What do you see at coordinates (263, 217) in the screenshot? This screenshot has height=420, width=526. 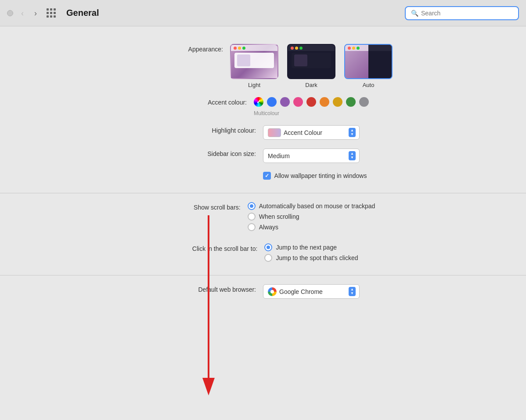 I see `show-scroll-bars-row: Show scroll bars: Automatically based on…` at bounding box center [263, 217].